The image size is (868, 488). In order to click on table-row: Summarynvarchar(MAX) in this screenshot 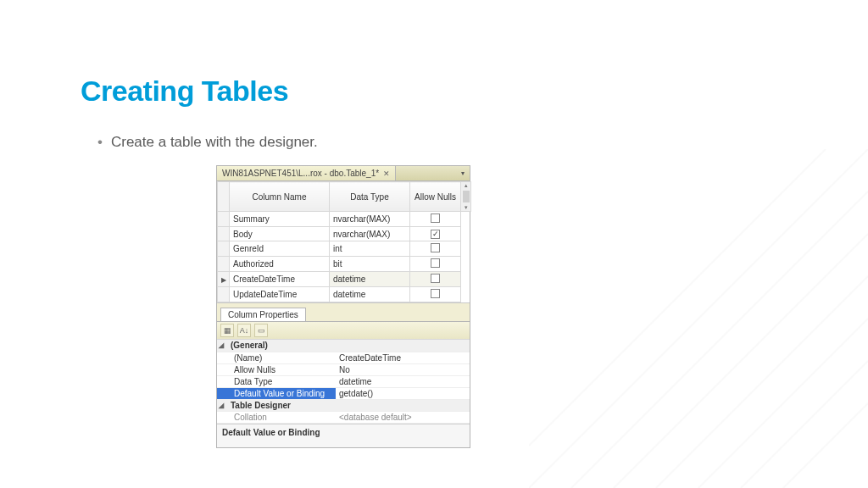, I will do `click(344, 219)`.